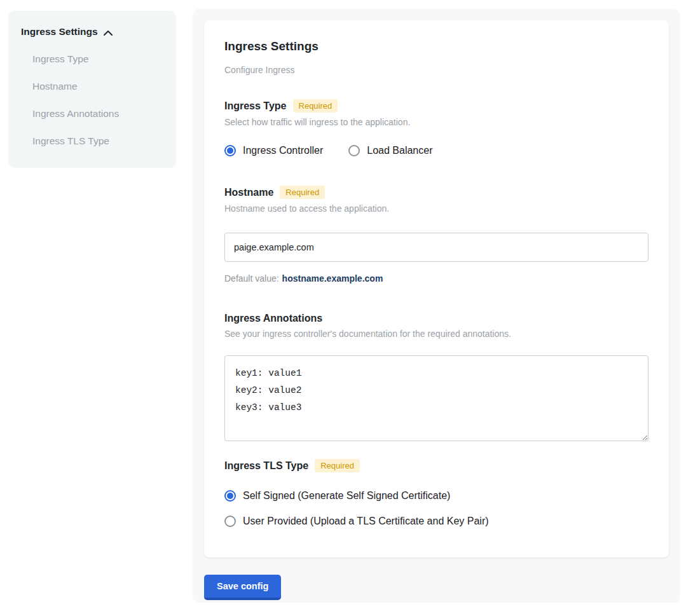 The image size is (693, 616). I want to click on radio-option-self-signed: Self Signed (Generate Self Signed Certif…, so click(436, 496).